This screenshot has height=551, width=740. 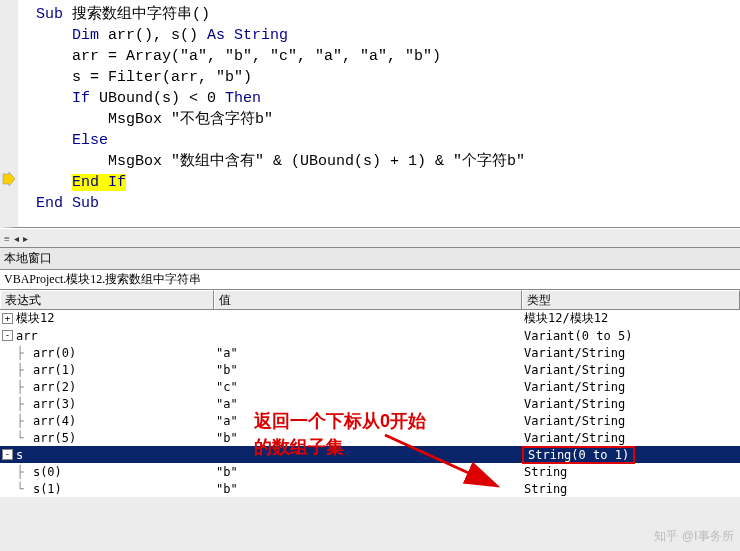 What do you see at coordinates (48, 472) in the screenshot?
I see `var-name: s(0)` at bounding box center [48, 472].